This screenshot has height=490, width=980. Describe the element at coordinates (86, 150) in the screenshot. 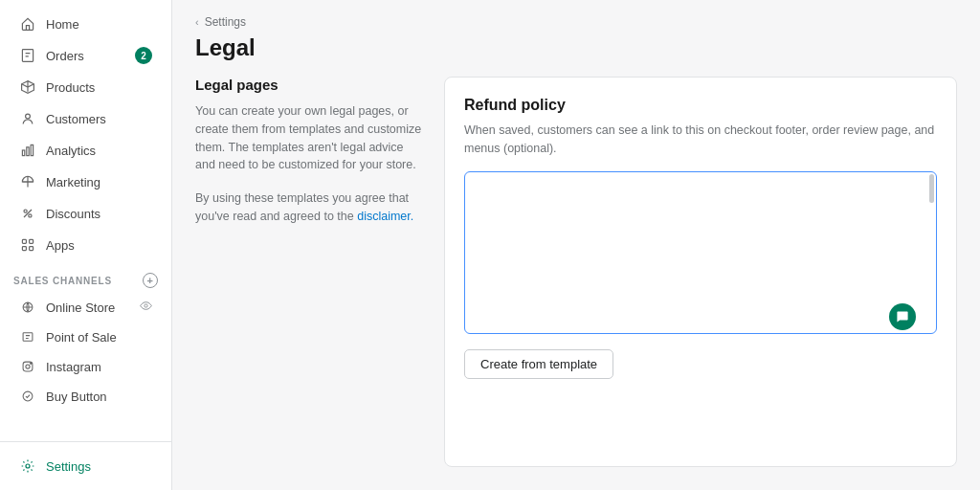

I see `sidebar-item-analytics: Analytics` at that location.